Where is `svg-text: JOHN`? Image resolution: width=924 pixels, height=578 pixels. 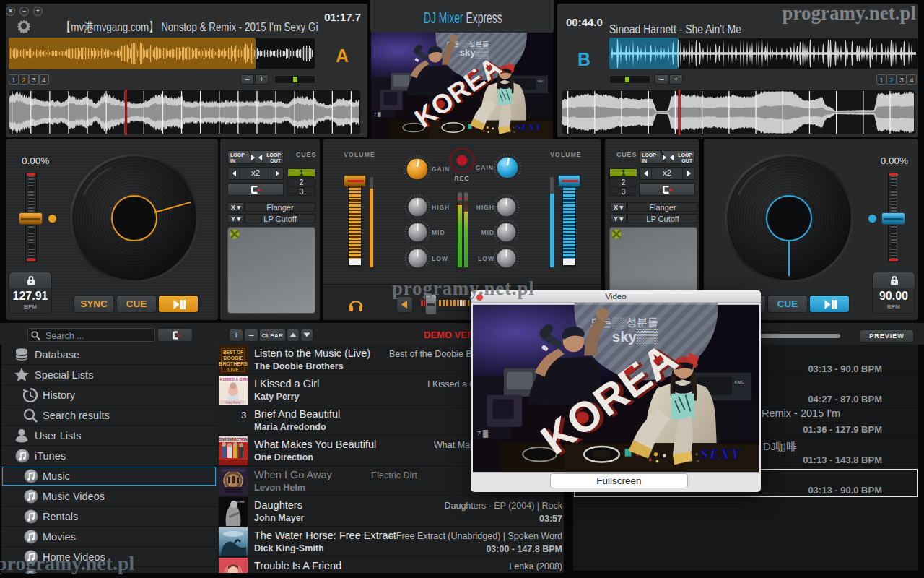
svg-text: JOHN is located at coordinates (241, 501).